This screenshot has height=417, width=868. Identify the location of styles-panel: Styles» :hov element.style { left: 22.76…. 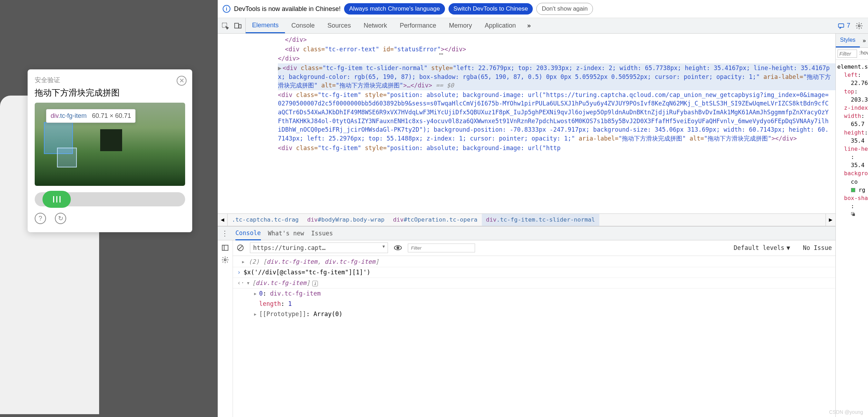
(852, 225).